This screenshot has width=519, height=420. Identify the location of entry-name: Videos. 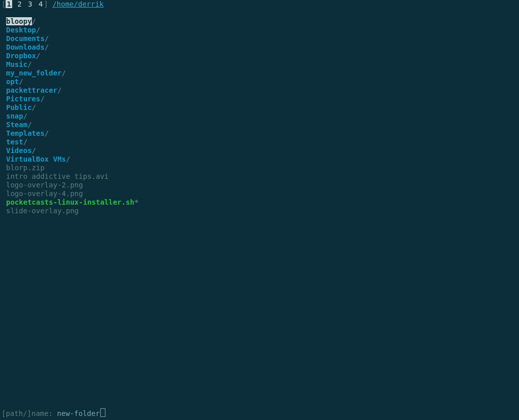
(19, 150).